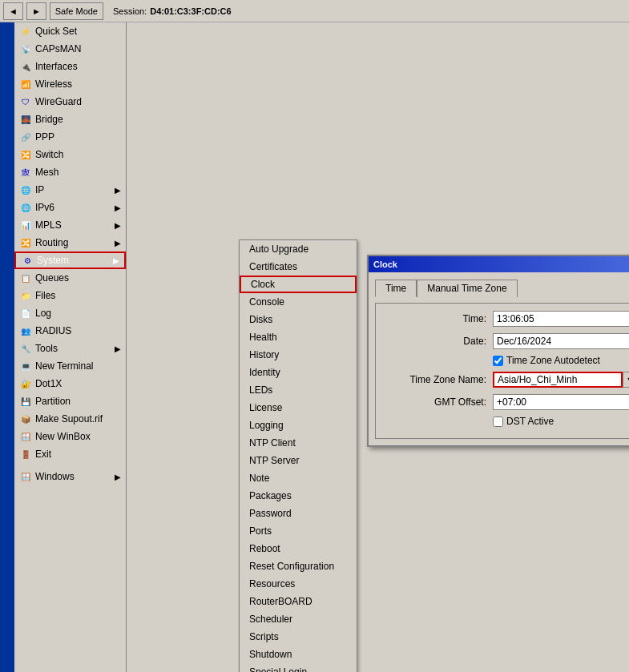 This screenshot has height=672, width=629. I want to click on back-button: ◄, so click(13, 11).